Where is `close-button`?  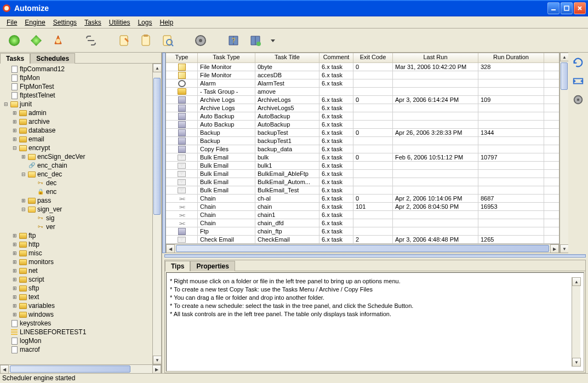 close-button is located at coordinates (580, 8).